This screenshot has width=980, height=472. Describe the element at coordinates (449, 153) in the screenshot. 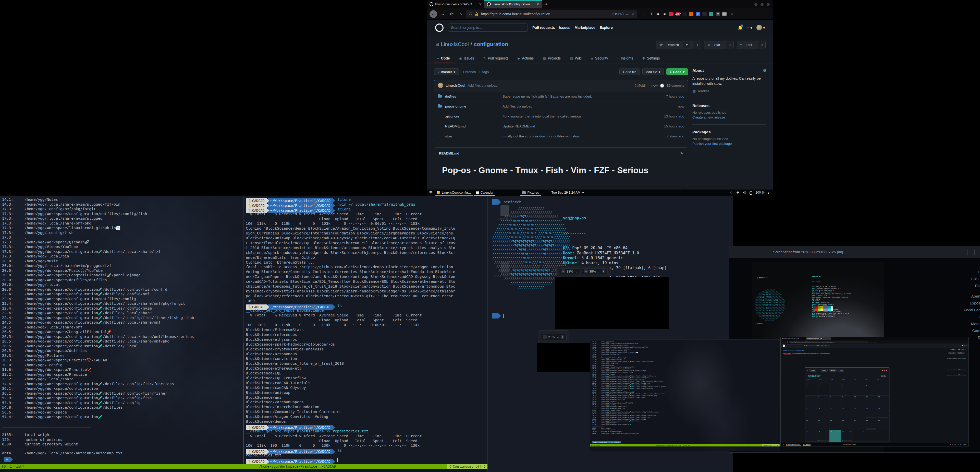

I see `readme-filename: README.md` at that location.